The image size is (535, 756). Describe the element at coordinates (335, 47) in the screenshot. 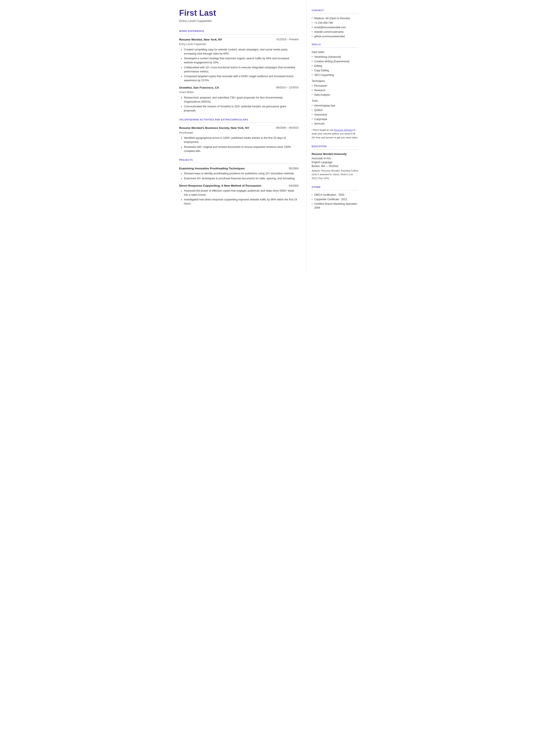

I see `skills-divider` at that location.